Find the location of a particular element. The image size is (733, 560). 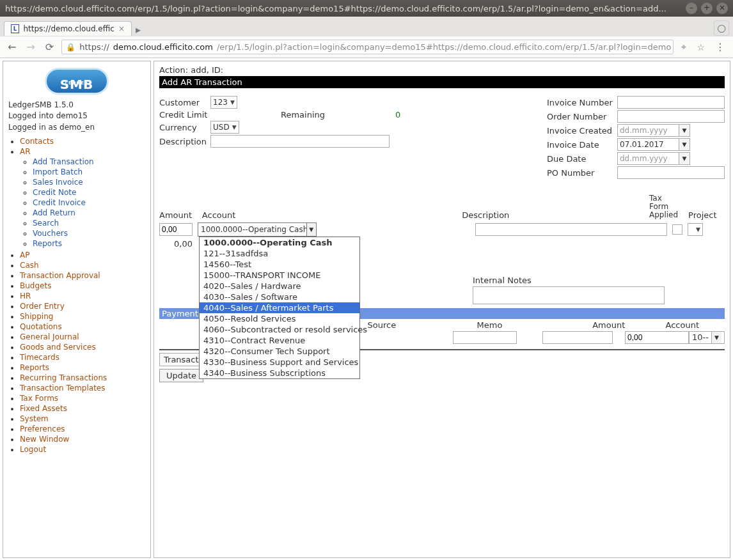

col-account-label: Account is located at coordinates (329, 215).